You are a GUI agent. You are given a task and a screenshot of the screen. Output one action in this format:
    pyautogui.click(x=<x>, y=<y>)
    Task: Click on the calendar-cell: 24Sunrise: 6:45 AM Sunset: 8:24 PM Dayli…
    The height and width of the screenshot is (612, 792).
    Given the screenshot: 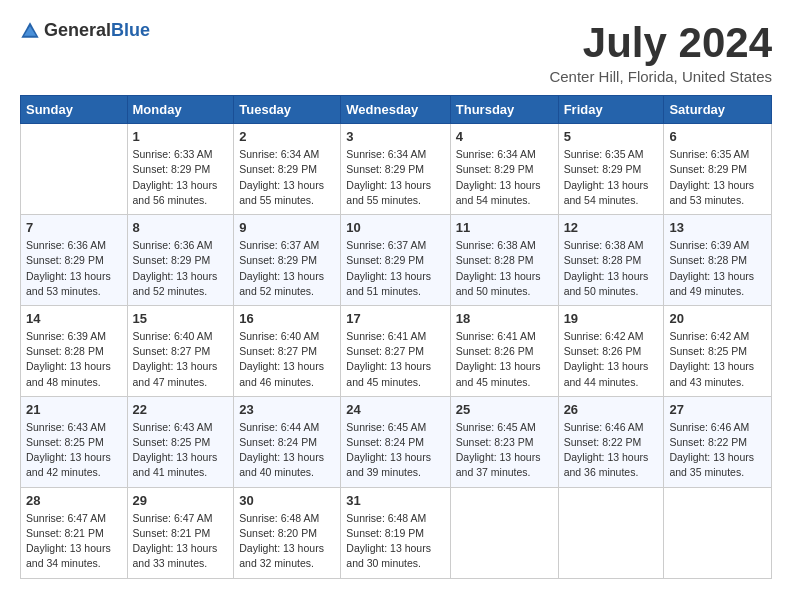 What is the action you would take?
    pyautogui.click(x=396, y=442)
    